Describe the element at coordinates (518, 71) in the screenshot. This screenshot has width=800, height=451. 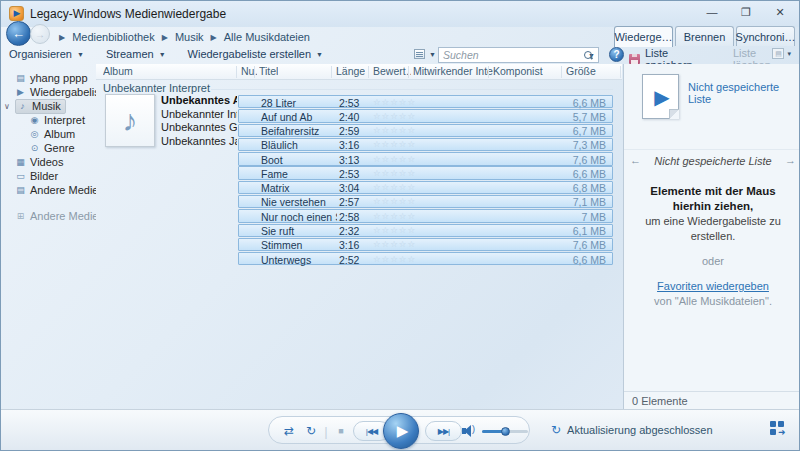
I see `column-composer: Komponist` at that location.